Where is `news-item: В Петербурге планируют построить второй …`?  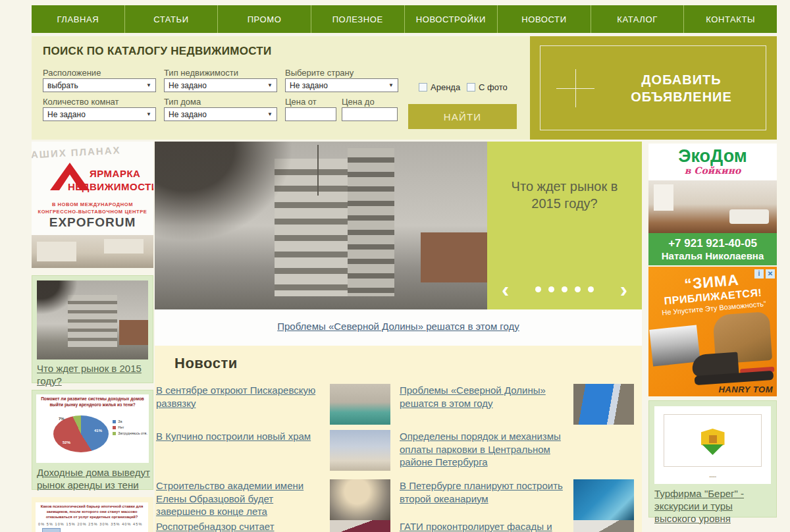 news-item: В Петербурге планируют построить второй … is located at coordinates (520, 502).